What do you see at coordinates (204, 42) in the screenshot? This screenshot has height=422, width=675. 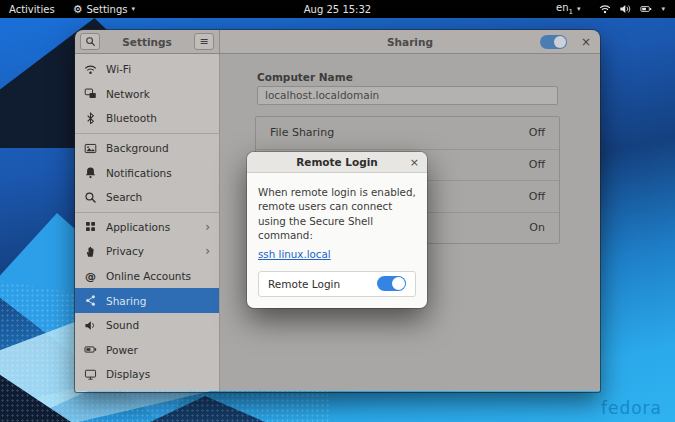 I see `menu-button: ≡` at bounding box center [204, 42].